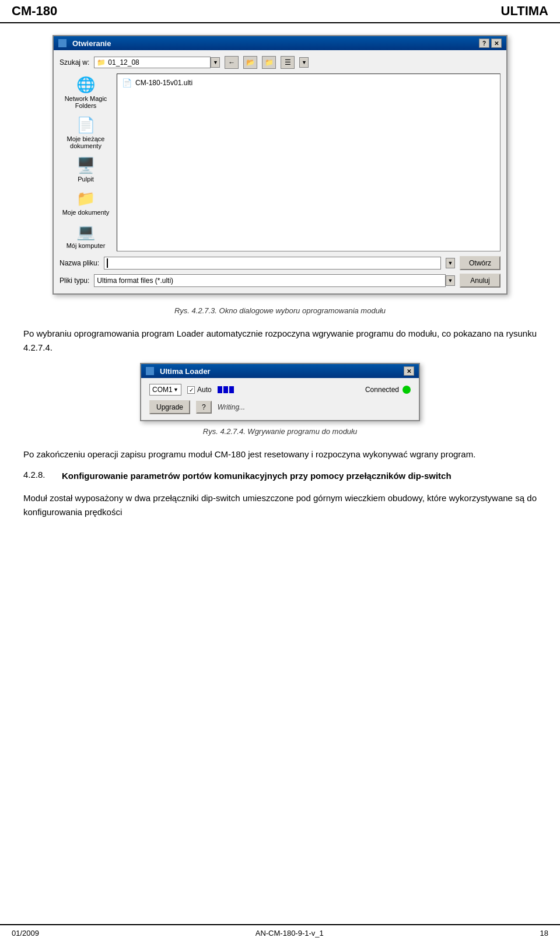 This screenshot has width=560, height=941. What do you see at coordinates (409, 371) in the screenshot?
I see `loader-titlebar-buttons: ✕` at bounding box center [409, 371].